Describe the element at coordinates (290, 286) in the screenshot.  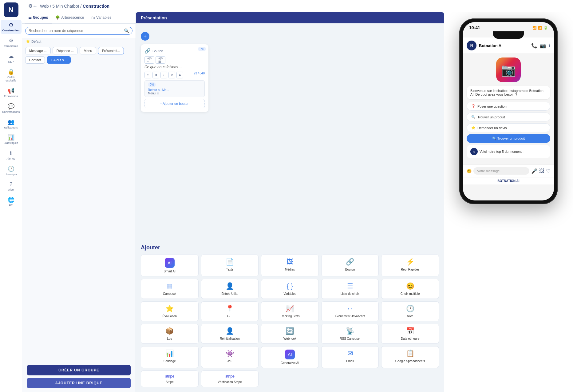
I see `vars-icon: { }` at that location.